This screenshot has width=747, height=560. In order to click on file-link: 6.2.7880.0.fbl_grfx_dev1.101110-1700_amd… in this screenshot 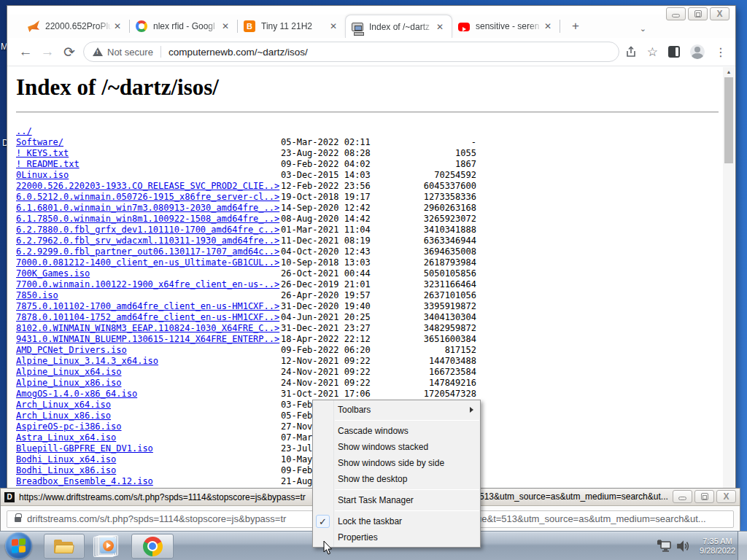, I will do `click(147, 230)`.